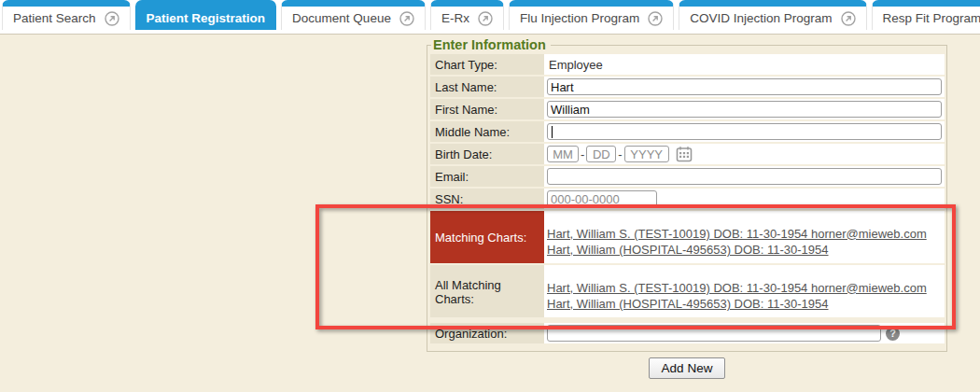  What do you see at coordinates (487, 132) in the screenshot?
I see `middle-name-label: Middle Name:` at bounding box center [487, 132].